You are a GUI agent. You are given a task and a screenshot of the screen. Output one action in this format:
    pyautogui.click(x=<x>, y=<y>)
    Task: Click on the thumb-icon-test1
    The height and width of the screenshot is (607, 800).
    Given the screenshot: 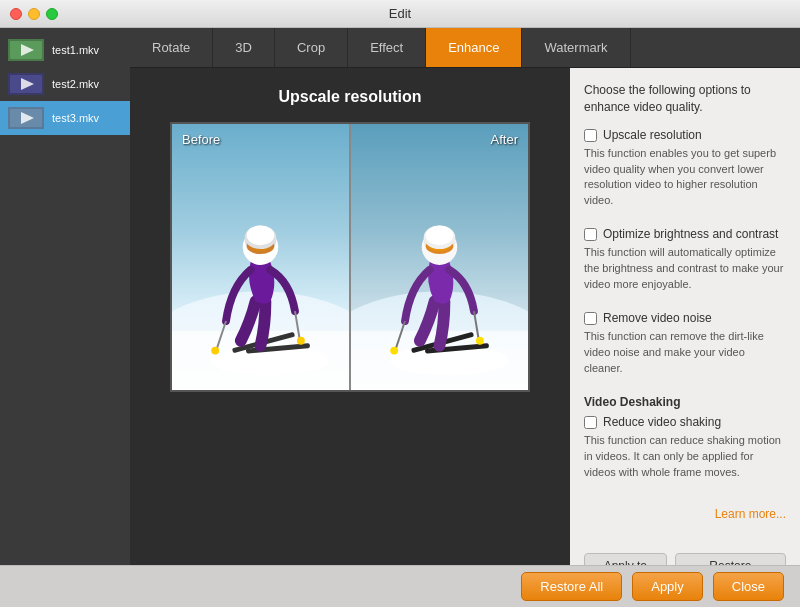 What is the action you would take?
    pyautogui.click(x=26, y=50)
    